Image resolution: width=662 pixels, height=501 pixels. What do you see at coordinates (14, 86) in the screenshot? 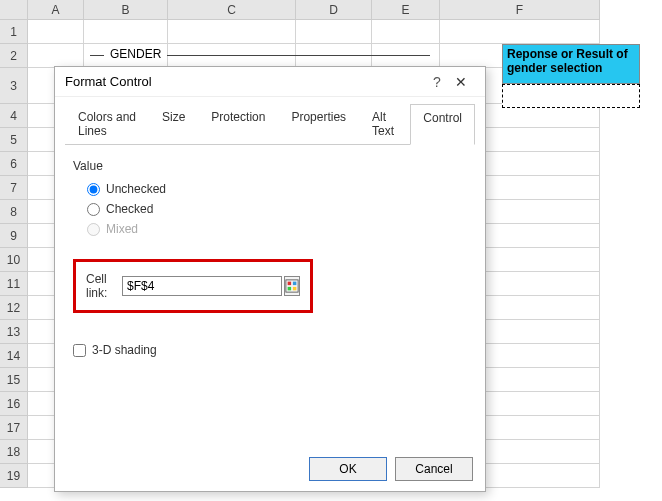
I see `row-header-3: 3` at bounding box center [14, 86].